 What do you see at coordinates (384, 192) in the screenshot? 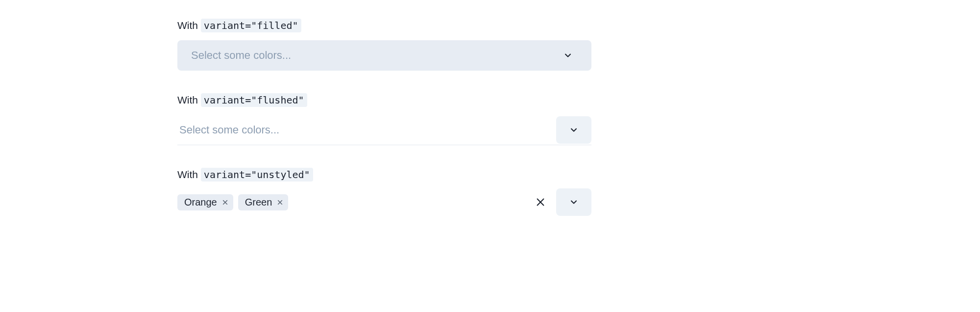
I see `section-unstyled: With variant="unstyled" Orange Green` at bounding box center [384, 192].